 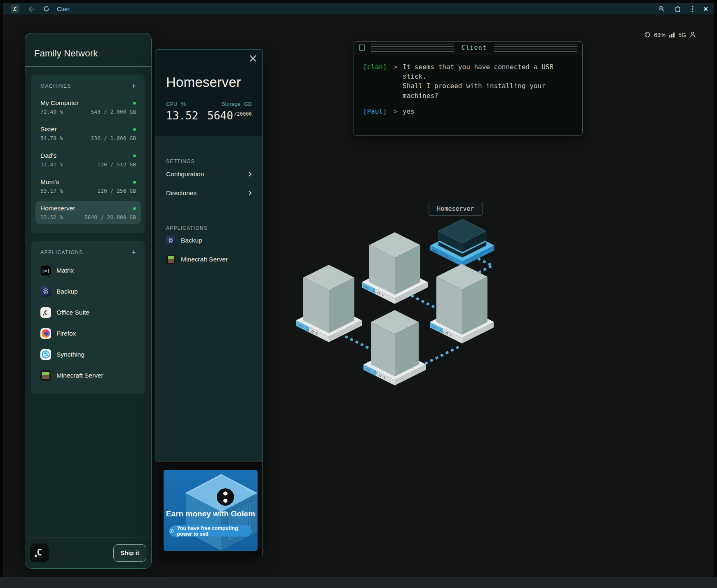 What do you see at coordinates (63, 9) in the screenshot?
I see `page-title: Clan` at bounding box center [63, 9].